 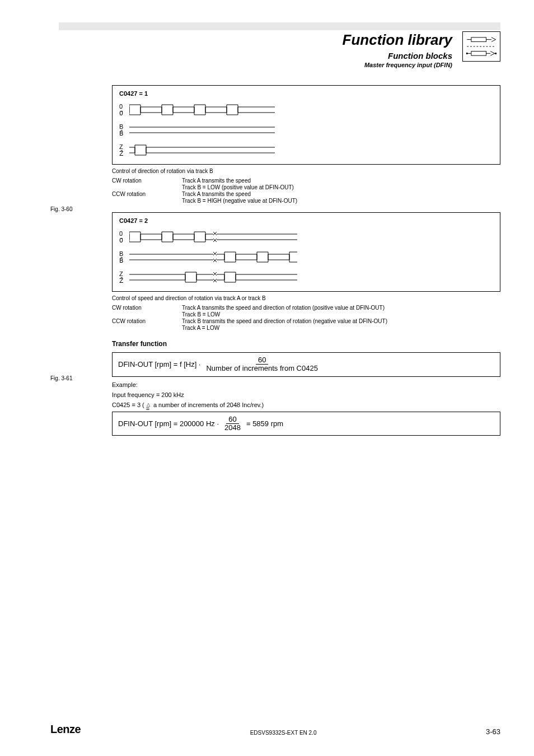 I want to click on formula2-numerator: 60, so click(x=232, y=420).